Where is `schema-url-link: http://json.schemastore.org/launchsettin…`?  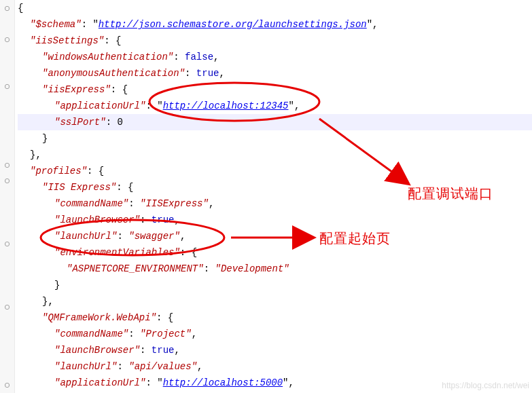 schema-url-link: http://json.schemastore.org/launchsettin… is located at coordinates (232, 24).